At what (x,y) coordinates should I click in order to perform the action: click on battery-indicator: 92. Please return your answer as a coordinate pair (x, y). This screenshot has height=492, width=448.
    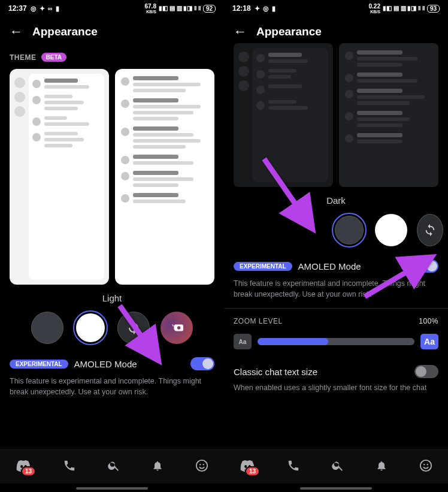
    Looking at the image, I should click on (210, 8).